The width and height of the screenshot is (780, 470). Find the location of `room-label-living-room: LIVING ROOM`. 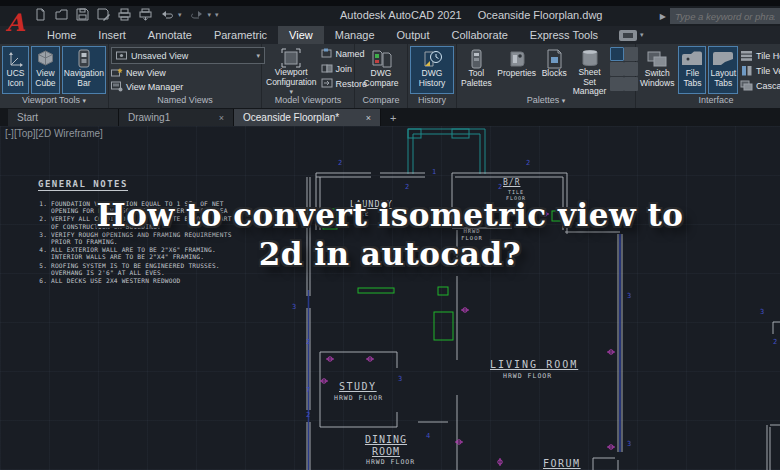

room-label-living-room: LIVING ROOM is located at coordinates (534, 364).